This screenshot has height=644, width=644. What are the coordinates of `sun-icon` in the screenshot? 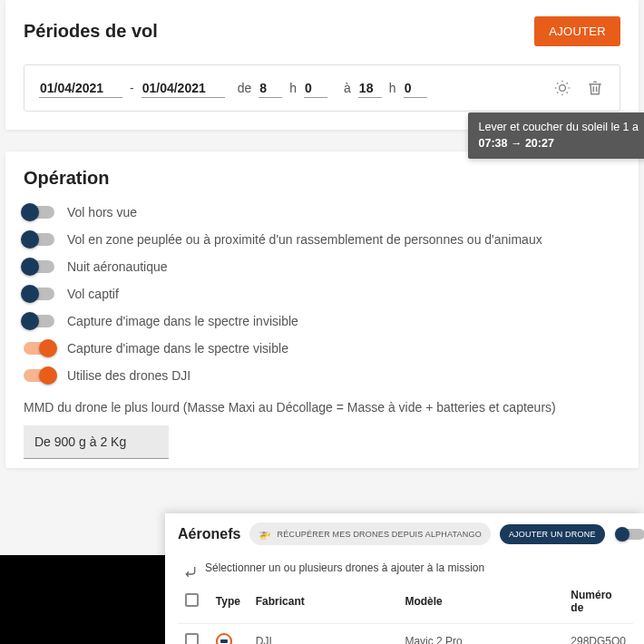 It's located at (562, 88).